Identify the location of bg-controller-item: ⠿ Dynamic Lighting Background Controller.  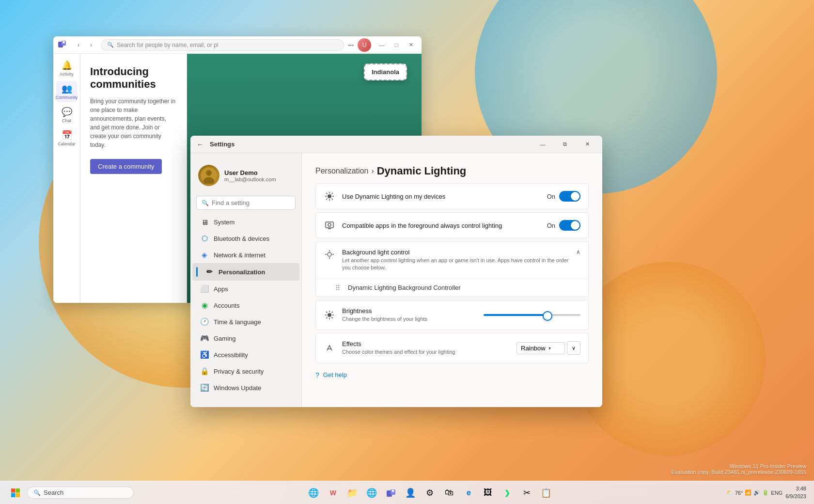
(452, 288).